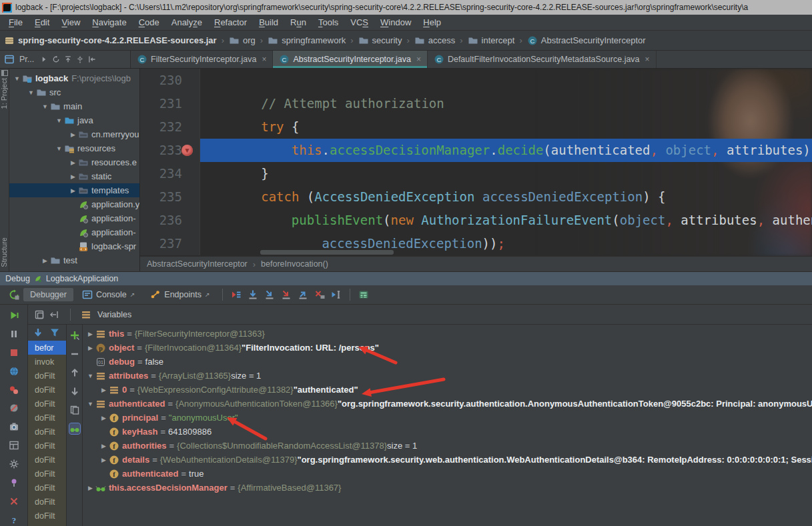  Describe the element at coordinates (44, 59) in the screenshot. I see `expand-node-icon` at that location.